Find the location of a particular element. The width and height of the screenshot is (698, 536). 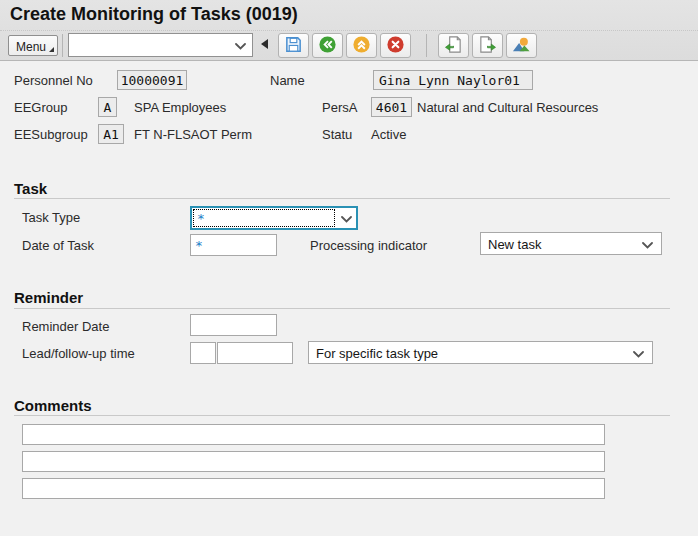

reminder-section-title: Reminder is located at coordinates (48, 298).